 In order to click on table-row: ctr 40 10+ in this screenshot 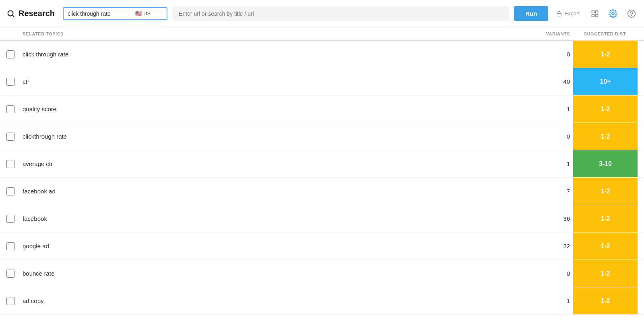, I will do `click(322, 82)`.